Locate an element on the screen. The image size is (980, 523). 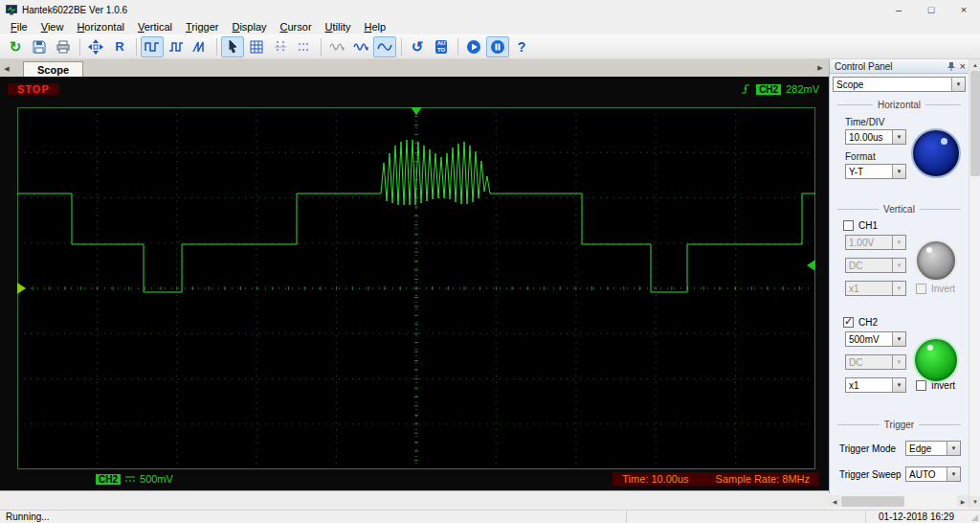
channel-readout: CH2 500mV is located at coordinates (134, 479).